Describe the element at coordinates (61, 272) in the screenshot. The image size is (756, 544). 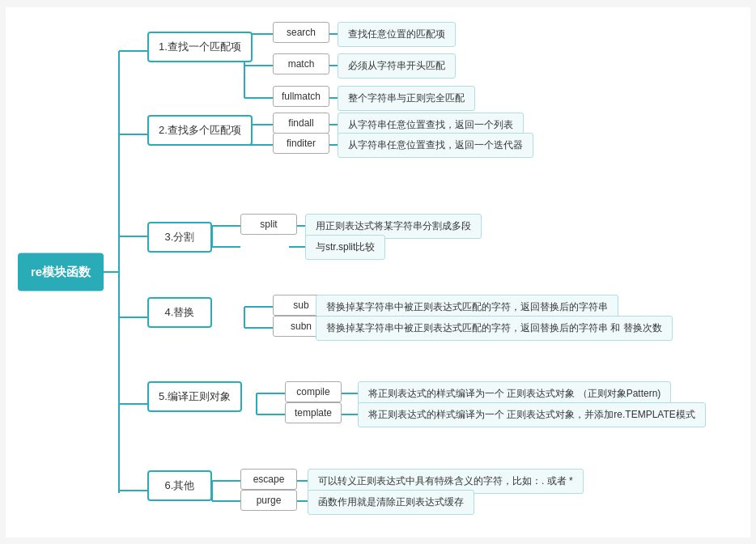
I see `root-node: re模块函数` at that location.